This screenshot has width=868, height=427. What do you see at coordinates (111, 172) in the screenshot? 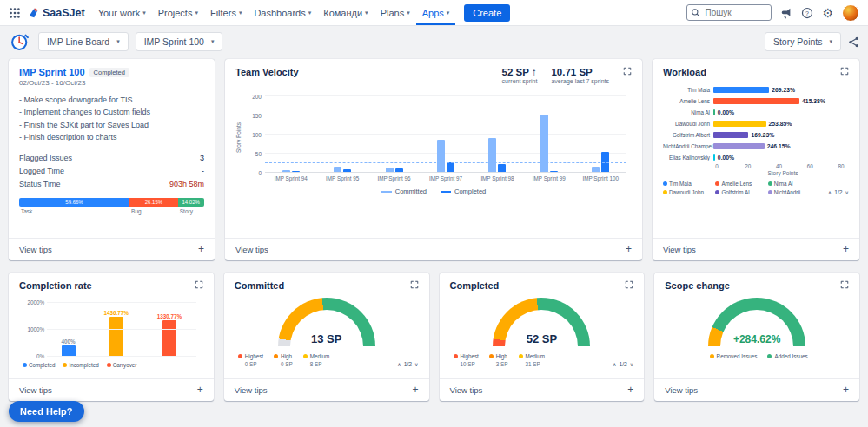
I see `sprint-stats: Flagged Issues3Logged Time-Status Time90…` at bounding box center [111, 172].